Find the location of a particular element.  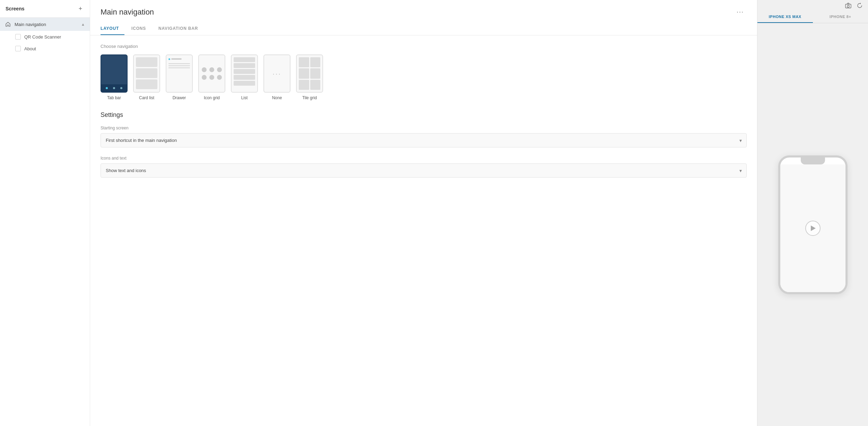

camera-icon is located at coordinates (848, 6).